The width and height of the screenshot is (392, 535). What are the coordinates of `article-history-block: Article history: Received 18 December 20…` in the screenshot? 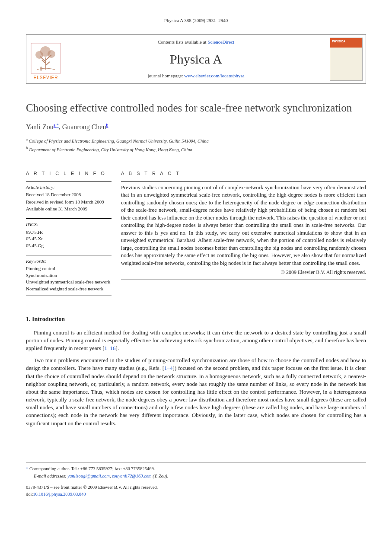 It's located at (69, 197).